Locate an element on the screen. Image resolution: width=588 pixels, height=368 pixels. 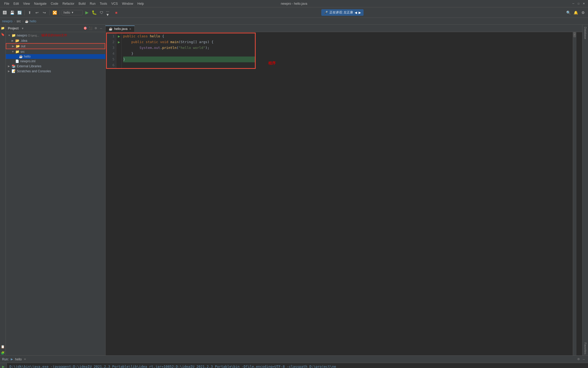
menu-code: Code is located at coordinates (55, 4).